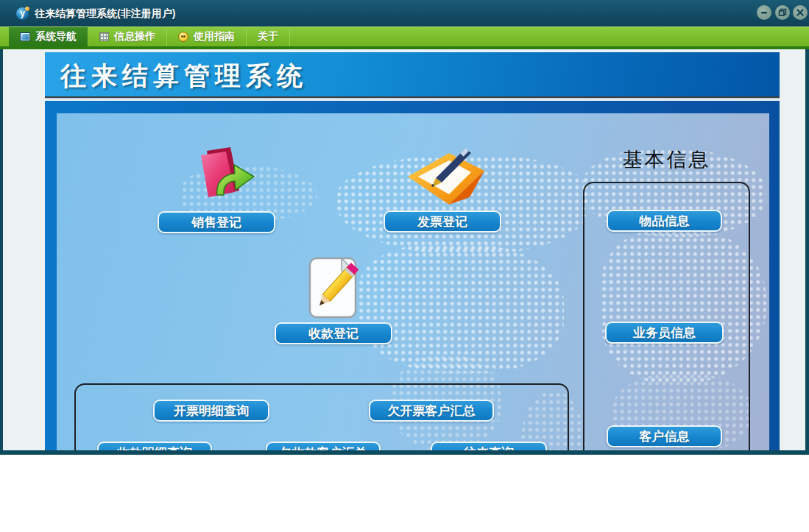 This screenshot has height=532, width=809. Describe the element at coordinates (664, 221) in the screenshot. I see `item-info-button: 物品信息` at that location.